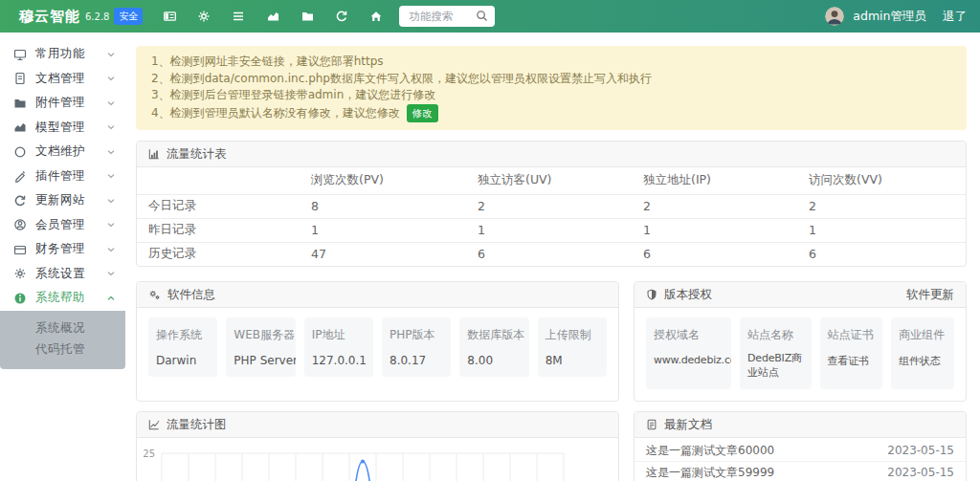  I want to click on traffic-line-chart: 2520, so click(377, 459).